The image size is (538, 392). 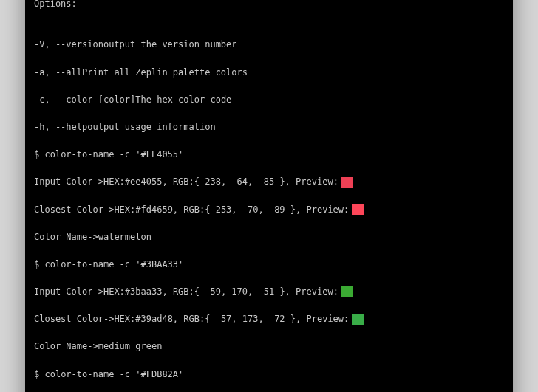 What do you see at coordinates (269, 44) in the screenshot?
I see `option-row: -V, --version output the version number` at bounding box center [269, 44].